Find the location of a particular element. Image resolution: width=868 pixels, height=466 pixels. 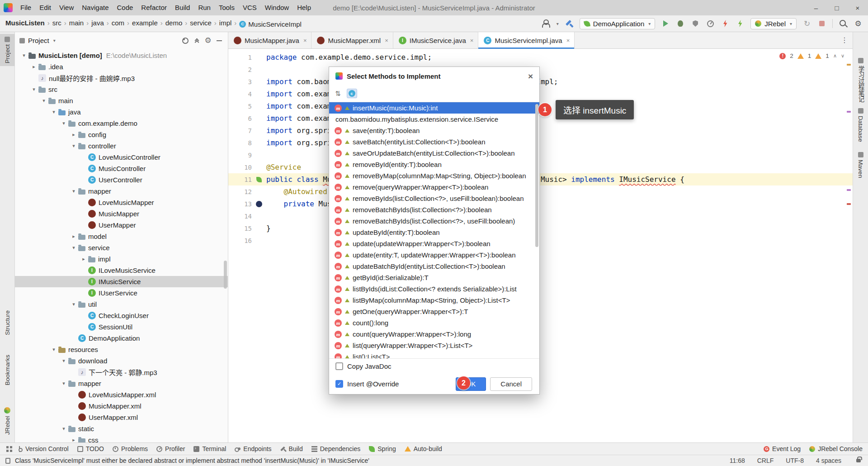

tab-imusicservice-java: IIMusicService.java× is located at coordinates (436, 40).